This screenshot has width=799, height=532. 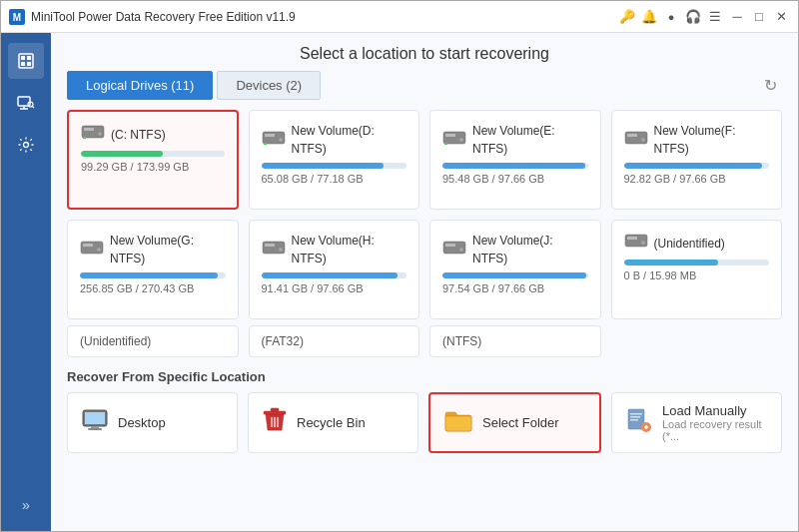 What do you see at coordinates (515, 341) in the screenshot?
I see `small-drive-ntfs: (NTFS)` at bounding box center [515, 341].